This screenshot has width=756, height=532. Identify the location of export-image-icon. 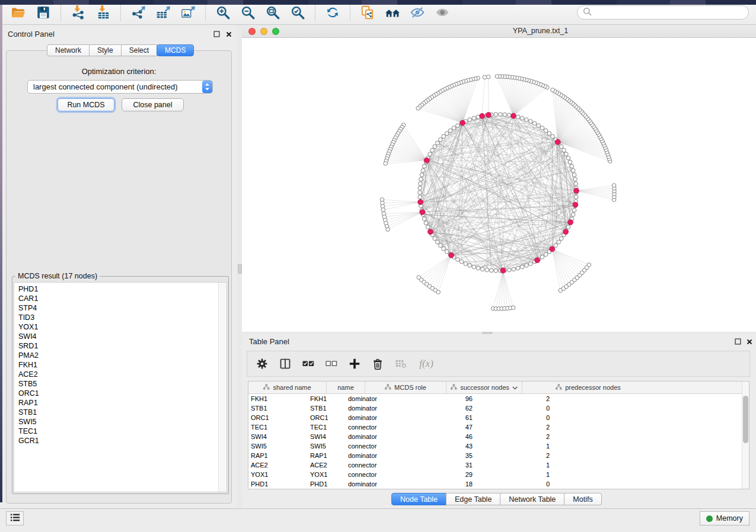
(188, 12).